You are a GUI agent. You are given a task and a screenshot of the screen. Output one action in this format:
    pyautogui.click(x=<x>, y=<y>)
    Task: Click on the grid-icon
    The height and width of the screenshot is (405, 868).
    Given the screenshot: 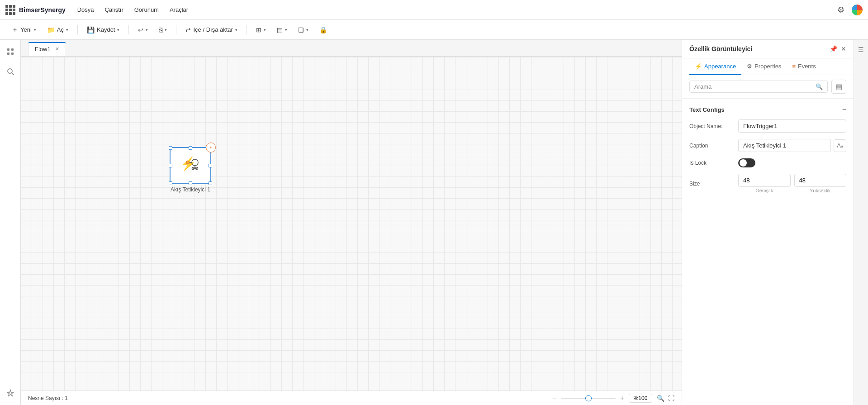 What is the action you would take?
    pyautogui.click(x=10, y=10)
    